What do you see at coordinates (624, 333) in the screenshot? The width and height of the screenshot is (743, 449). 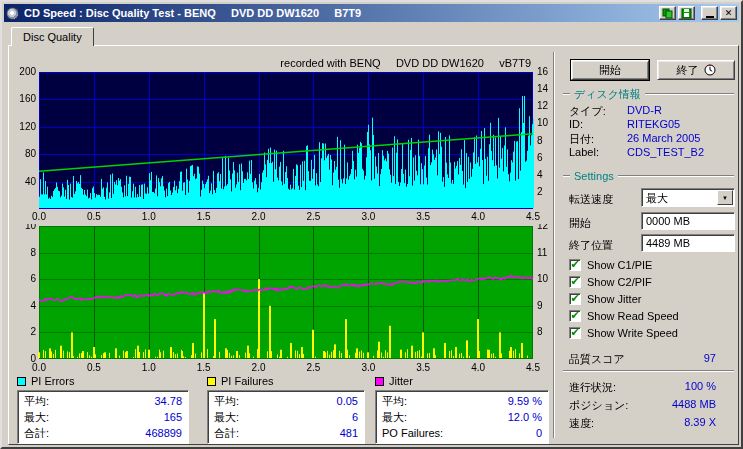 I see `checkbox-show-write-speed: ✔ Show Write Speed` at bounding box center [624, 333].